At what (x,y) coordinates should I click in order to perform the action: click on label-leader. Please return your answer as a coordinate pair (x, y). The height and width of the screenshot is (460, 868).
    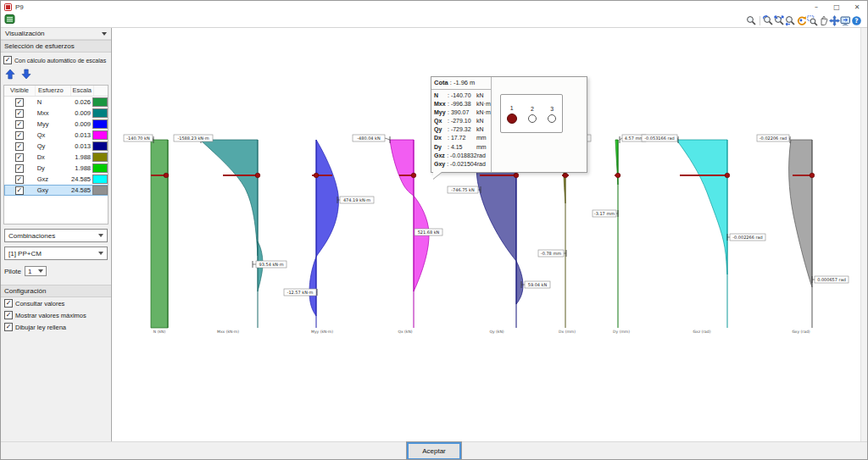
    Looking at the image, I should click on (387, 139).